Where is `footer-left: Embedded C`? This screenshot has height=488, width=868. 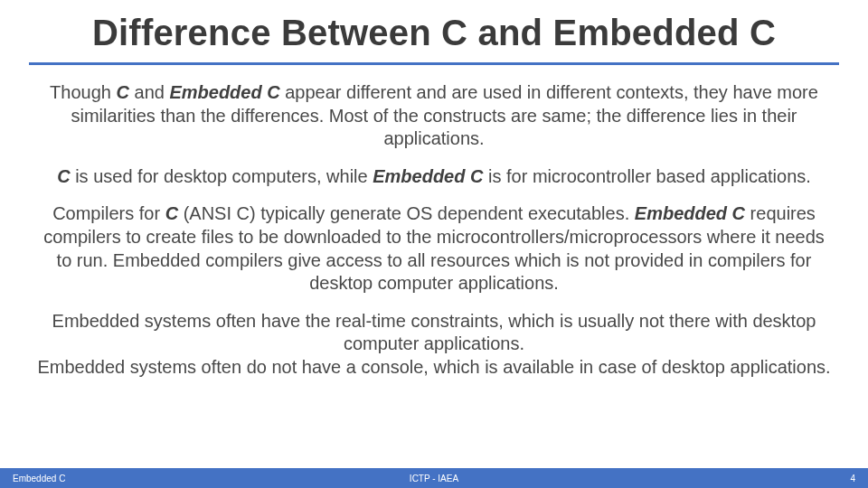
footer-left: Embedded C is located at coordinates (39, 479).